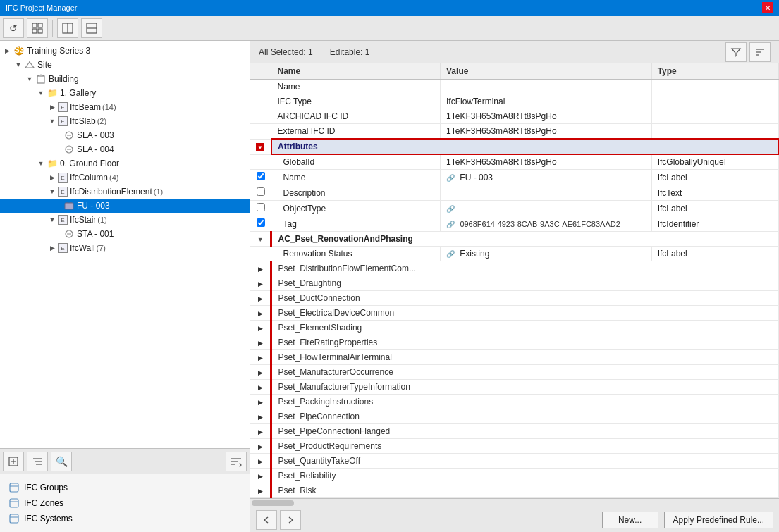 The height and width of the screenshot is (532, 779). What do you see at coordinates (63, 248) in the screenshot?
I see `ifcwall-icon: E` at bounding box center [63, 248].